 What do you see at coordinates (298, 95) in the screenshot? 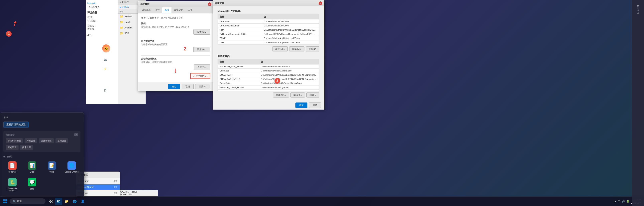
I see `sys-edit-button: 编辑(I)...` at bounding box center [298, 95].